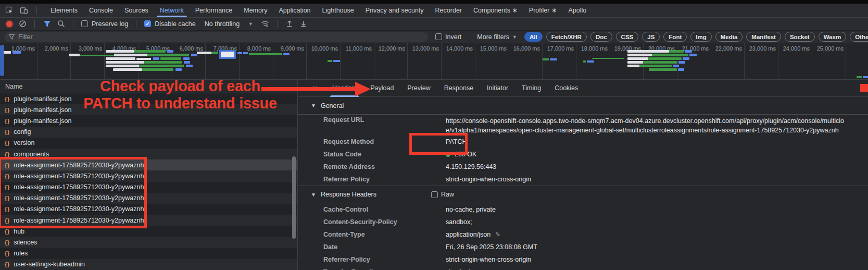 The height and width of the screenshot is (270, 868). What do you see at coordinates (22, 24) in the screenshot?
I see `clear-network-log-icon` at bounding box center [22, 24].